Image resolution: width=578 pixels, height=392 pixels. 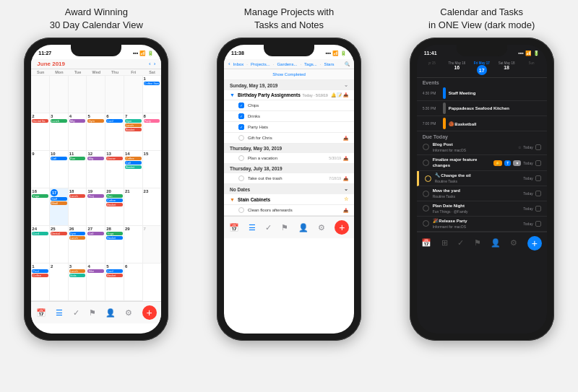 I want to click on dark-check-finalize, so click(x=426, y=163).